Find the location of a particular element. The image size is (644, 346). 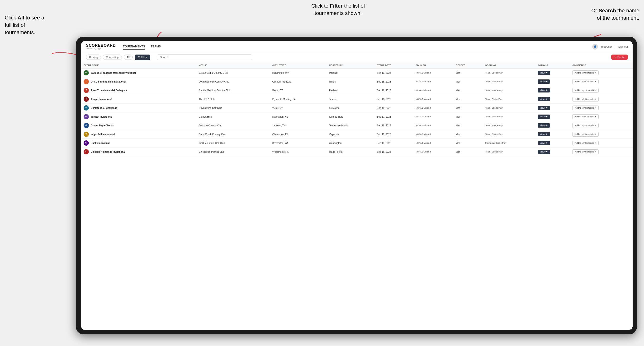

nav-link-teams: TEAMS is located at coordinates (156, 47).